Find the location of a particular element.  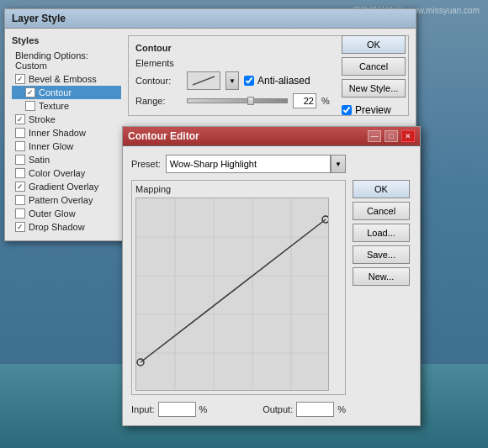

inner-glow-label: Inner Glow is located at coordinates (50, 146).